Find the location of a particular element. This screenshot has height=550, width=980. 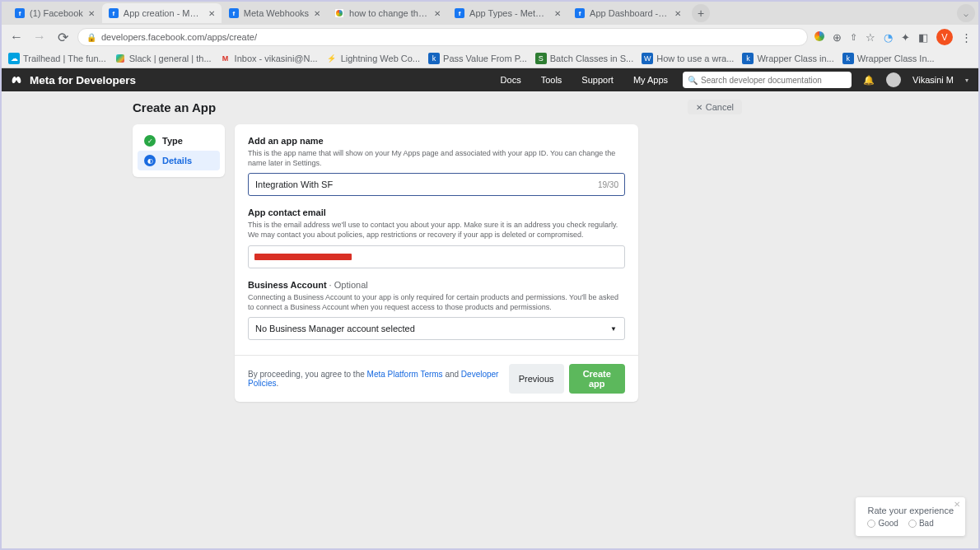

bookmark-item: MInbox - vikasini@N... is located at coordinates (268, 58).